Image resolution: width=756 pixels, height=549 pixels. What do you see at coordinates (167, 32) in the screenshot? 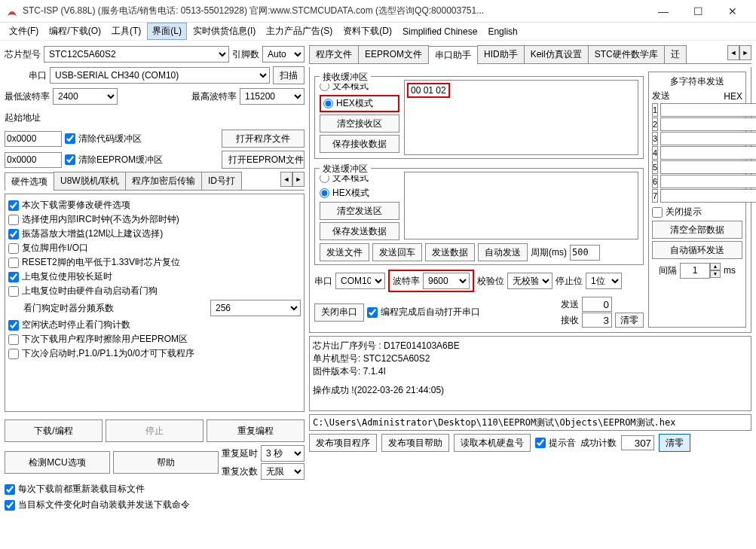
I see `menu-3: 界面(L)` at bounding box center [167, 32].